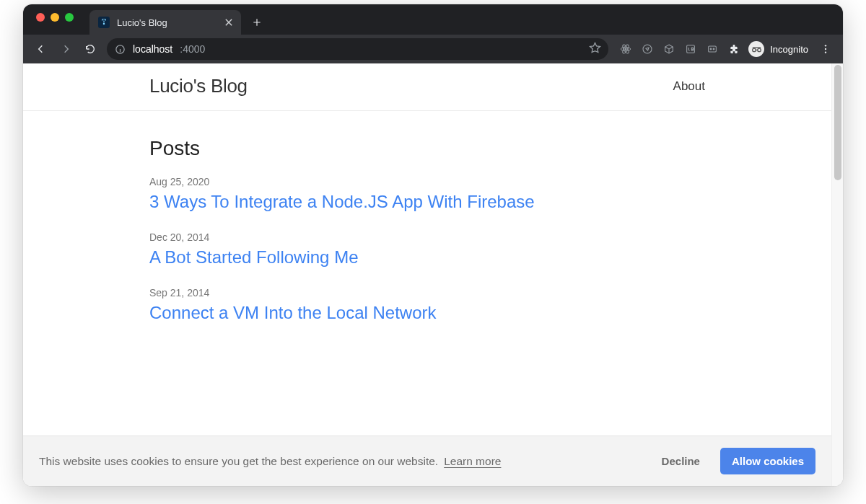  I want to click on post-date: Sep 21, 2014, so click(427, 293).